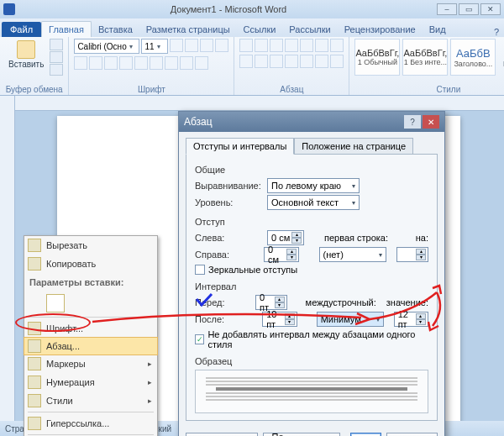 The image size is (504, 436). What do you see at coordinates (56, 45) in the screenshot?
I see `cut-icon` at bounding box center [56, 45].